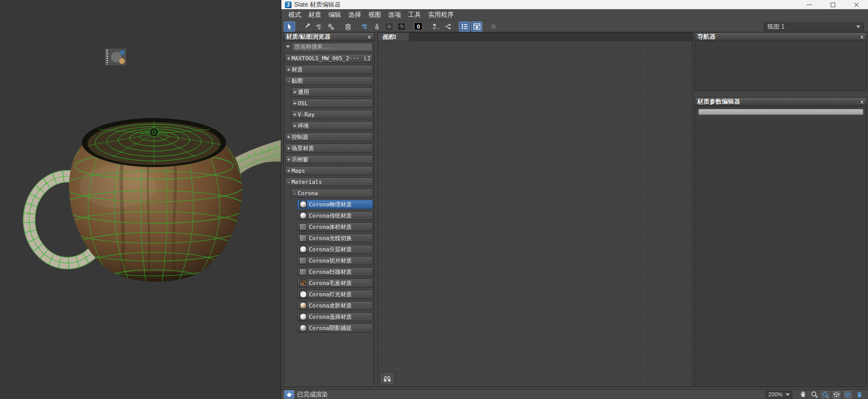 Image resolution: width=868 pixels, height=399 pixels. I want to click on thumbnail-handle-dots, so click(107, 57).